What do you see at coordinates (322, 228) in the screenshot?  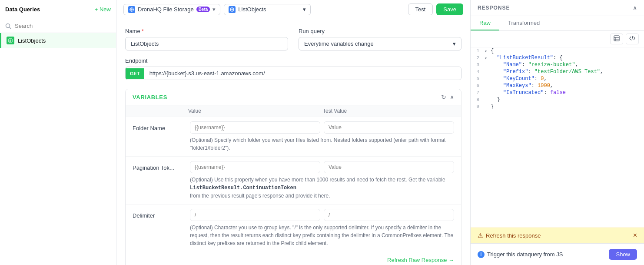 I see `var-inputs-delimiter: (Optional) Character you use to group ke…` at bounding box center [322, 228].